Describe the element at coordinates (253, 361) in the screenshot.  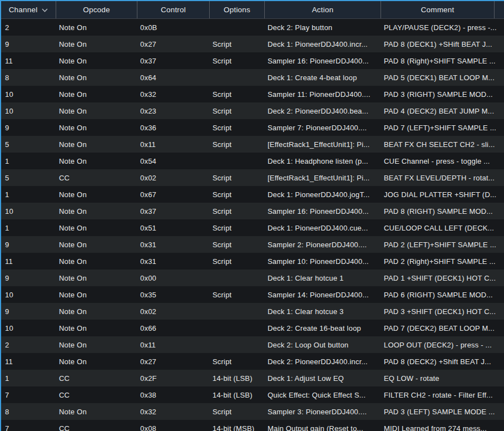
I see `table-row: 11 Note On 0x27 Script Deck 2: PioneerDD…` at that location.